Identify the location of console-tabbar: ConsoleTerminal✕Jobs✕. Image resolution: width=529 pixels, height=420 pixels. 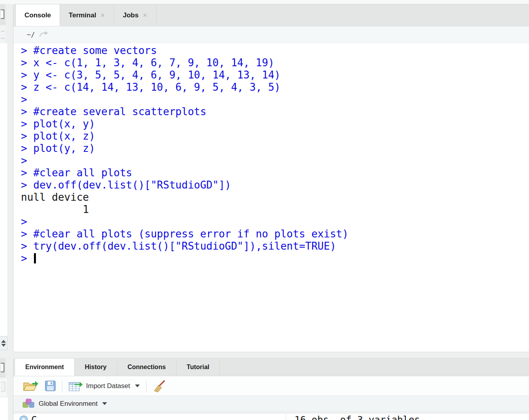
(271, 15).